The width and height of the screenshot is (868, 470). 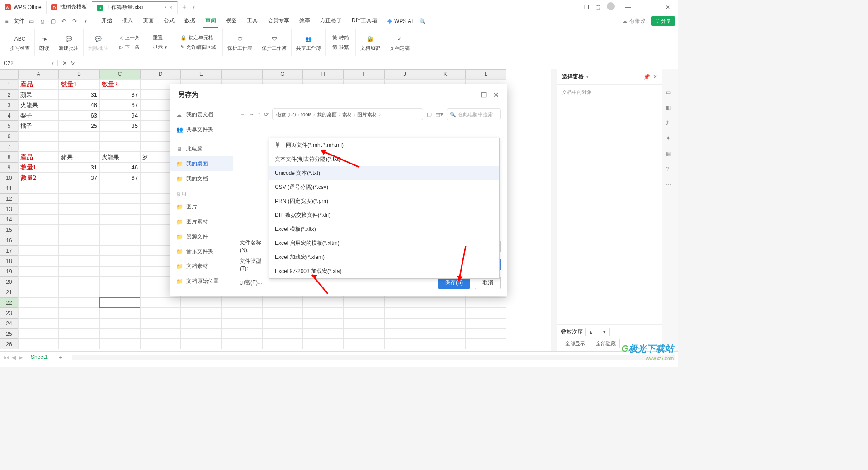 I want to click on dialog-close-icon: ✕, so click(x=496, y=95).